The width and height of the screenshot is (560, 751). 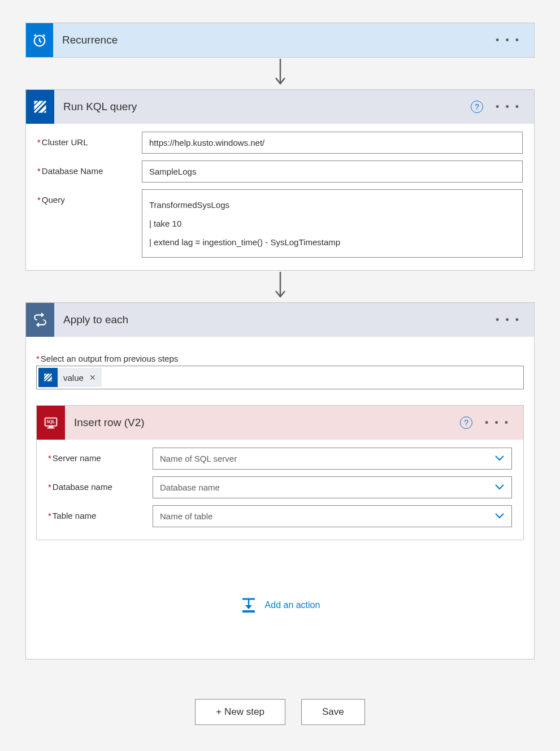 What do you see at coordinates (280, 692) in the screenshot?
I see `bottom-toolbar: + New step Save` at bounding box center [280, 692].